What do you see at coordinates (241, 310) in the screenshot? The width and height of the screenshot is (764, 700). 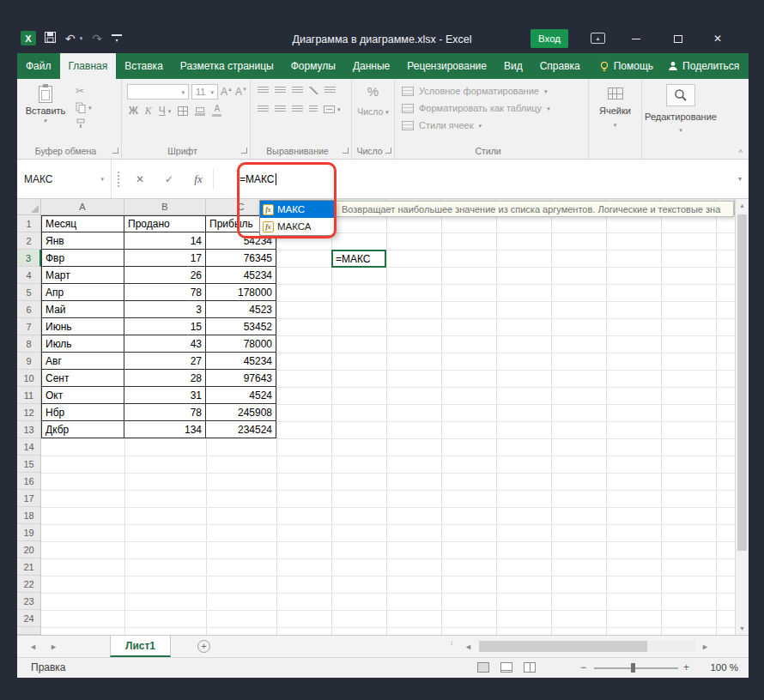 I see `cell: 4523` at bounding box center [241, 310].